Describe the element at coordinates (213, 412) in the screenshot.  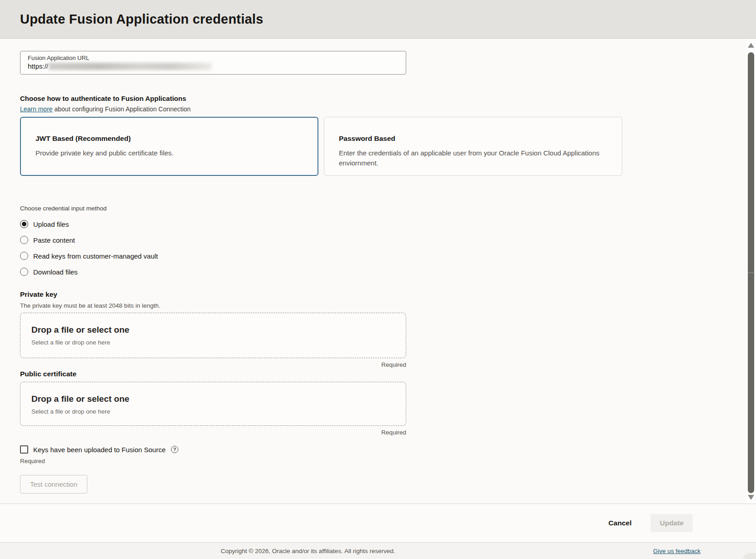
I see `public-certificate-drop-subtitle: Select a file or drop one here` at that location.